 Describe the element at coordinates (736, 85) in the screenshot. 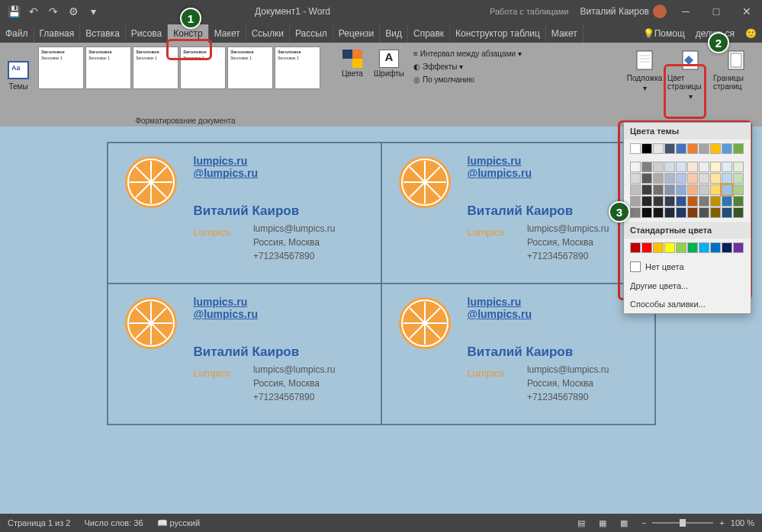

I see `page-borders-button: Границы страниц` at that location.